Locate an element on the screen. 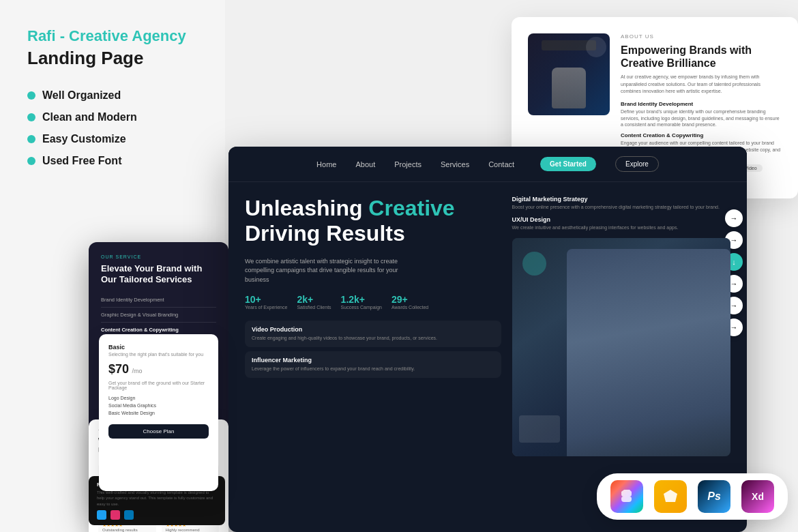  footer-icons is located at coordinates (157, 515).